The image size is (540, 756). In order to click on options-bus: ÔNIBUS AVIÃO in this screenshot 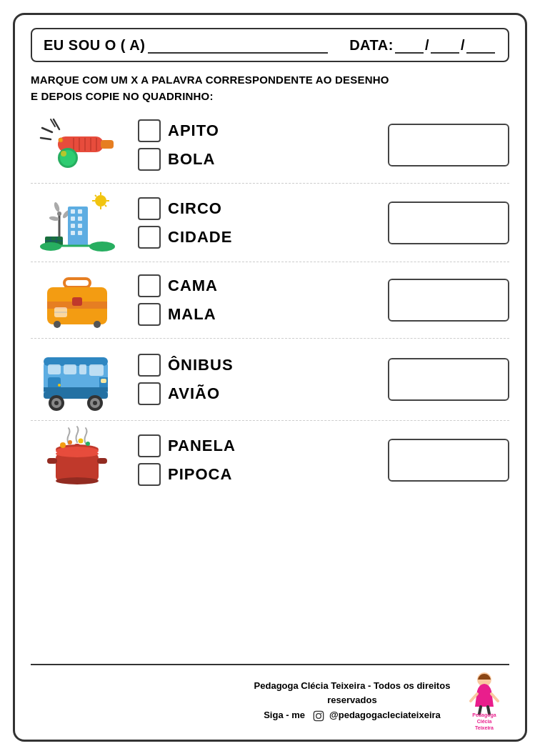, I will do `click(256, 379)`.